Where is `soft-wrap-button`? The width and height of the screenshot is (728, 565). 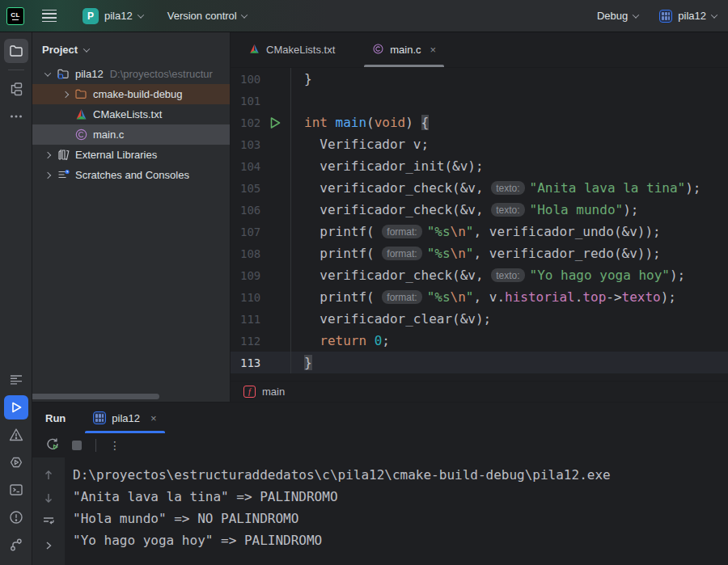 soft-wrap-button is located at coordinates (49, 521).